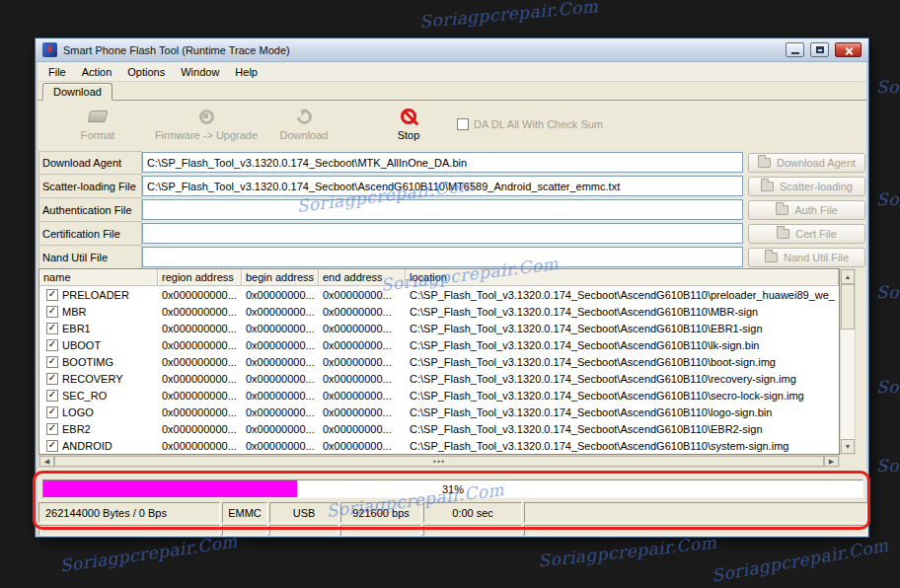  Describe the element at coordinates (439, 294) in the screenshot. I see `table-row: PRELOADER 0x000000000... 0x00000000... 0…` at that location.